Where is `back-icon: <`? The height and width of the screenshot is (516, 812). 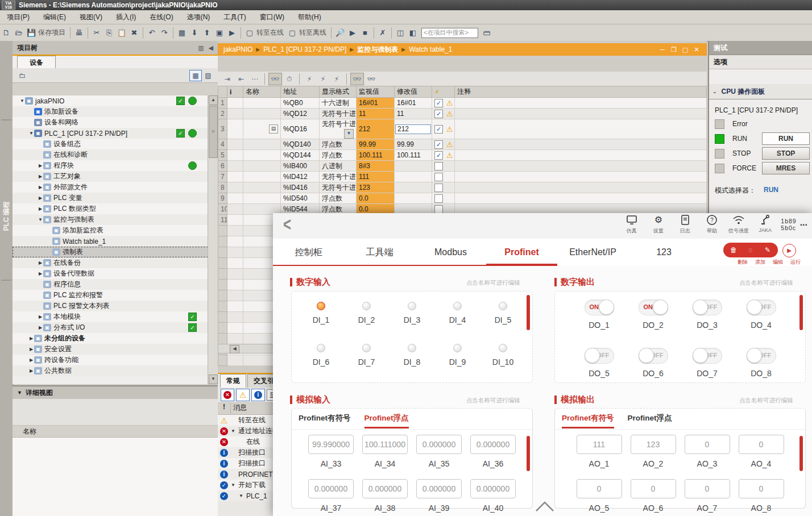
back-icon: < is located at coordinates (287, 224).